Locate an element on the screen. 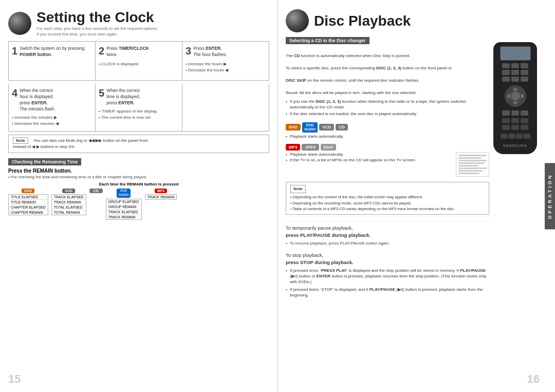  step-2-text: Press TIMER/CLOCKtwice. is located at coordinates (127, 52).